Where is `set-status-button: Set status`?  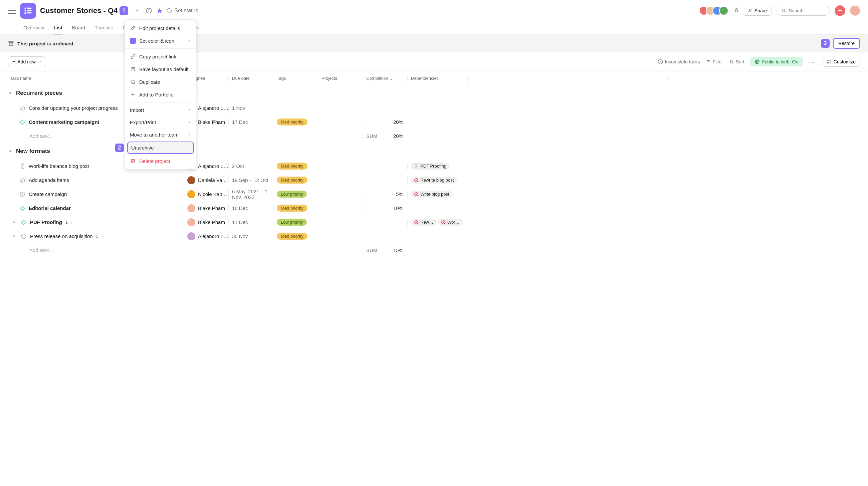
set-status-button: Set status is located at coordinates (183, 11).